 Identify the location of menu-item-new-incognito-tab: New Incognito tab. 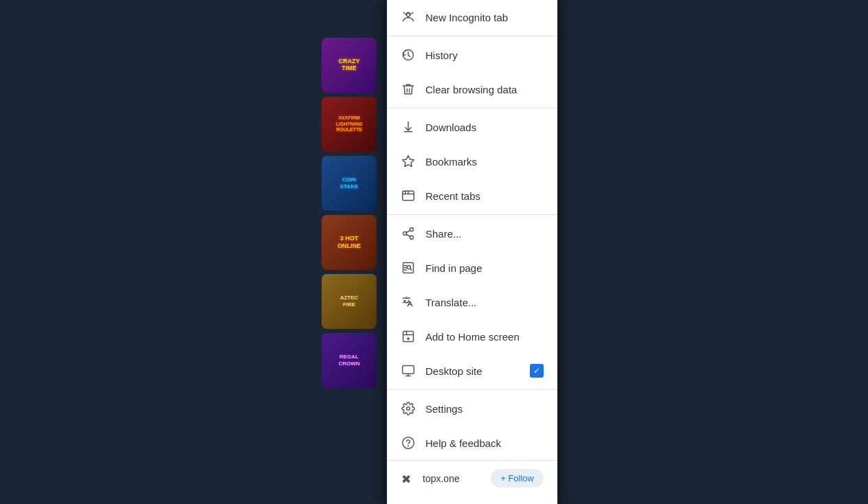
(472, 17).